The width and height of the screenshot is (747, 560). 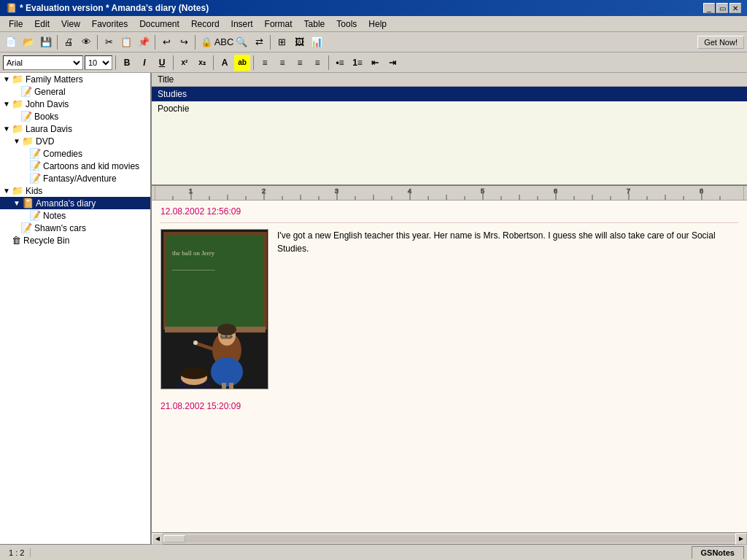 I want to click on cut-button: ✂, so click(x=109, y=42).